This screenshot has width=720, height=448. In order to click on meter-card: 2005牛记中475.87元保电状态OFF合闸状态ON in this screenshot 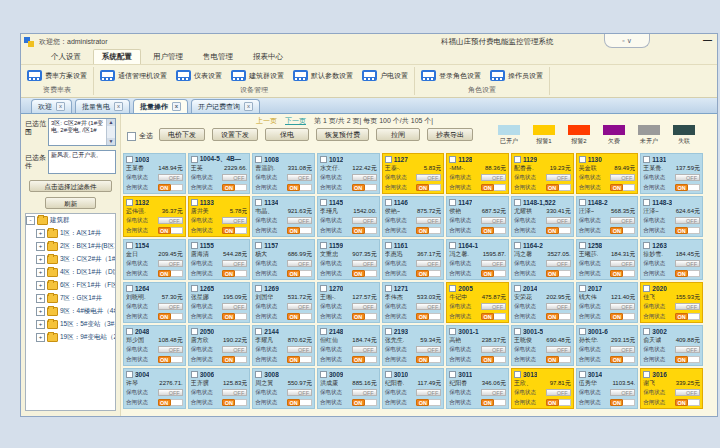, I will do `click(478, 302)`.